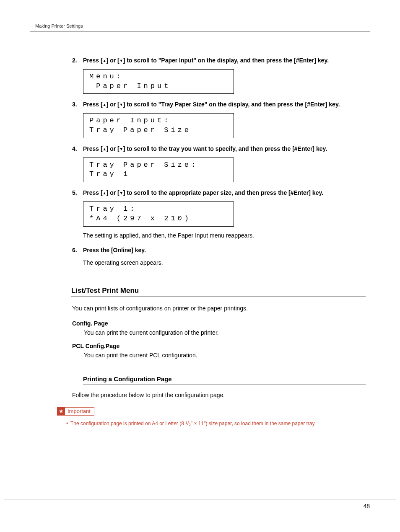 This screenshot has width=400, height=532. I want to click on section-intro: You can print lists of configurations on…, so click(219, 309).